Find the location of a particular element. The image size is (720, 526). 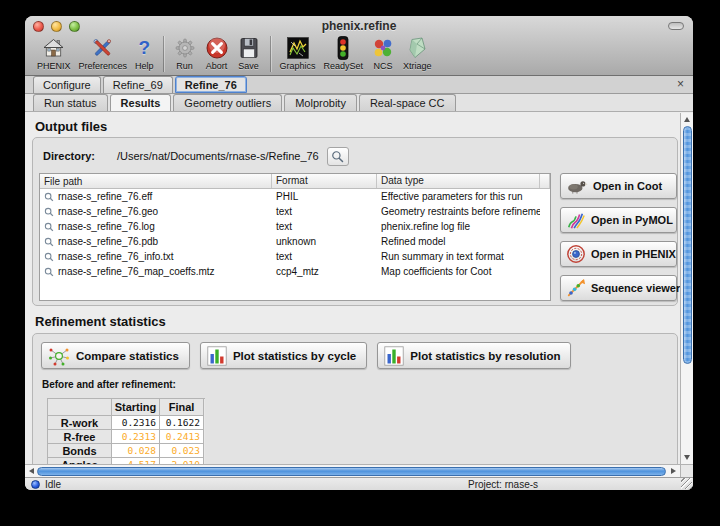

file-format: PHIL is located at coordinates (324, 196).